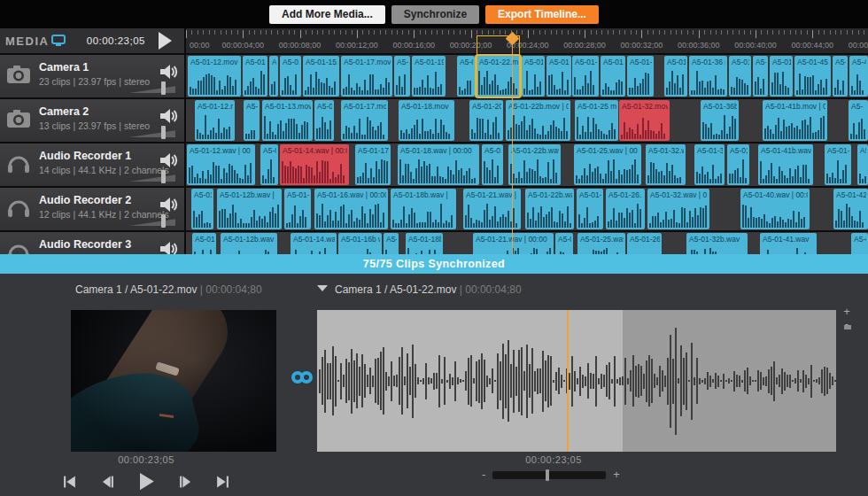  Describe the element at coordinates (92, 165) in the screenshot. I see `media-track-row-3: Audio Recorder 114 clips | 44.1 KHz | 2 …` at that location.